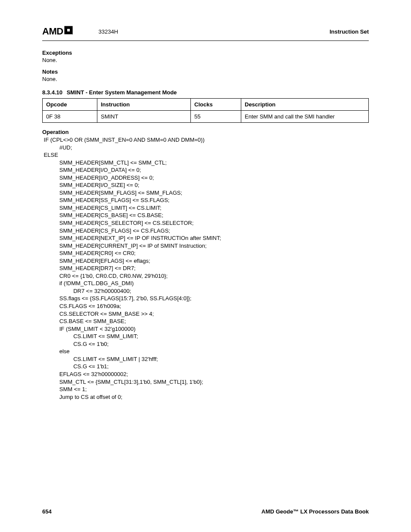 Image resolution: width=411 pixels, height=532 pixels. Describe the element at coordinates (206, 117) in the screenshot. I see `table-row: 0F 38 SMINT 55 Enter SMM and call the SM…` at that location.